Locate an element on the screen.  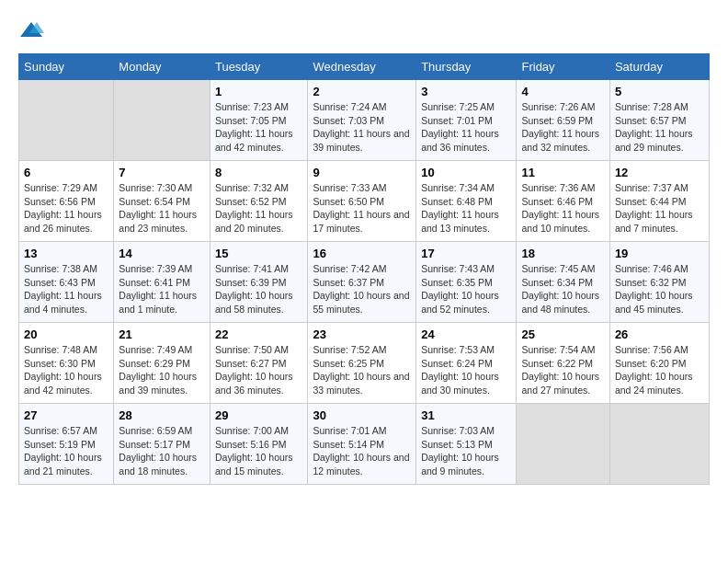
calendar-cell: 19Sunrise: 7:46 AMSunset: 6:32 PMDayligh… is located at coordinates (659, 282).